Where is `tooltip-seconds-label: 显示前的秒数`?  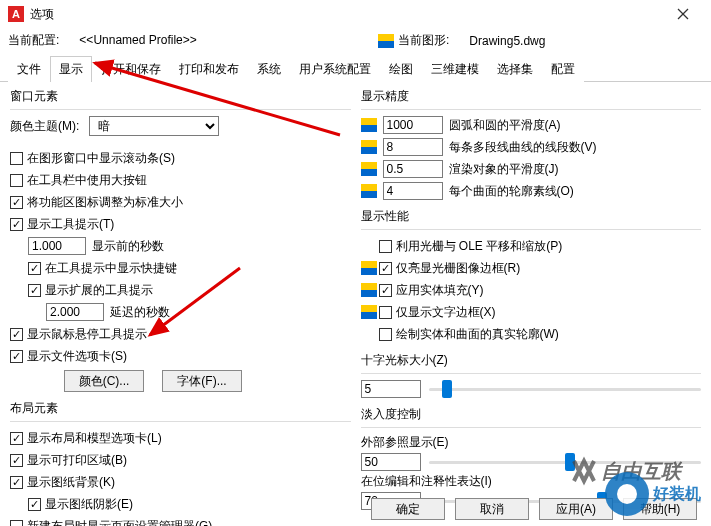 tooltip-seconds-label: 显示前的秒数 is located at coordinates (128, 246).